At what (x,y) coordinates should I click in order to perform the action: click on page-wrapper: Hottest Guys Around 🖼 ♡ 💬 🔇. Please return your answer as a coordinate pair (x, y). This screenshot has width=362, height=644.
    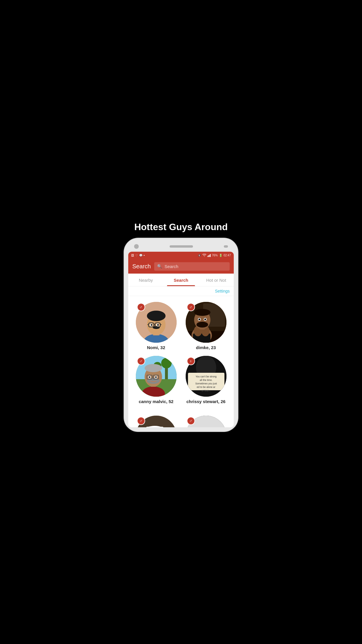
    Looking at the image, I should click on (181, 322).